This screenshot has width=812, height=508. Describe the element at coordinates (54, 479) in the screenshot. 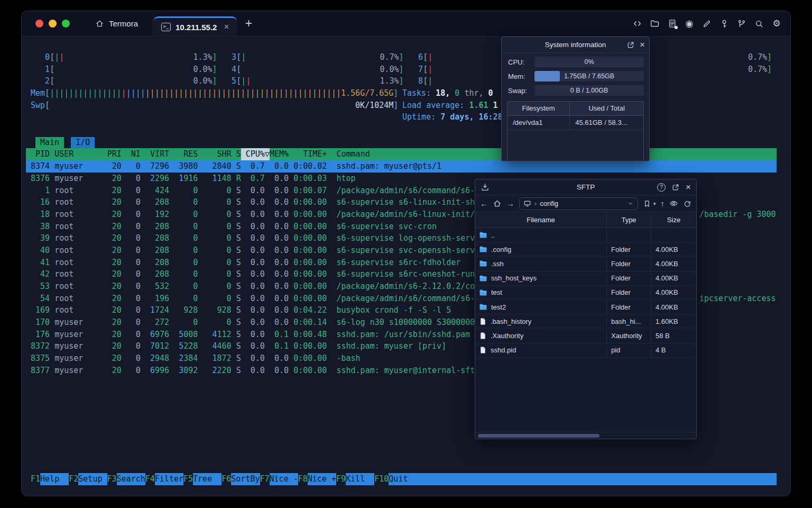

I see `fn-button-Help: Help` at that location.